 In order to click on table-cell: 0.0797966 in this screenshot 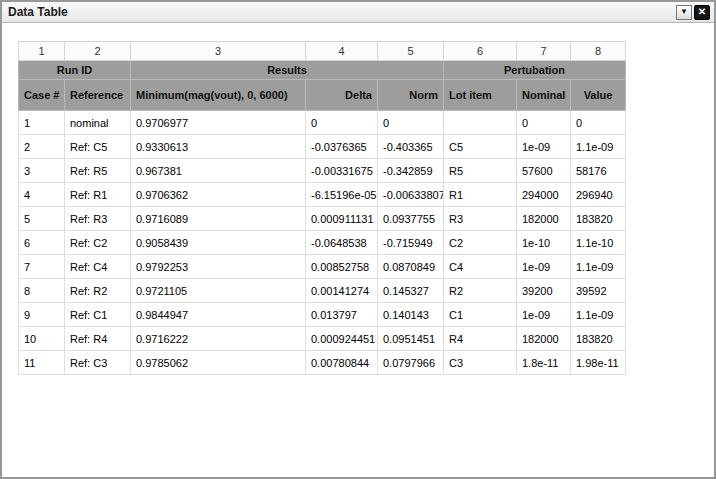, I will do `click(411, 363)`.